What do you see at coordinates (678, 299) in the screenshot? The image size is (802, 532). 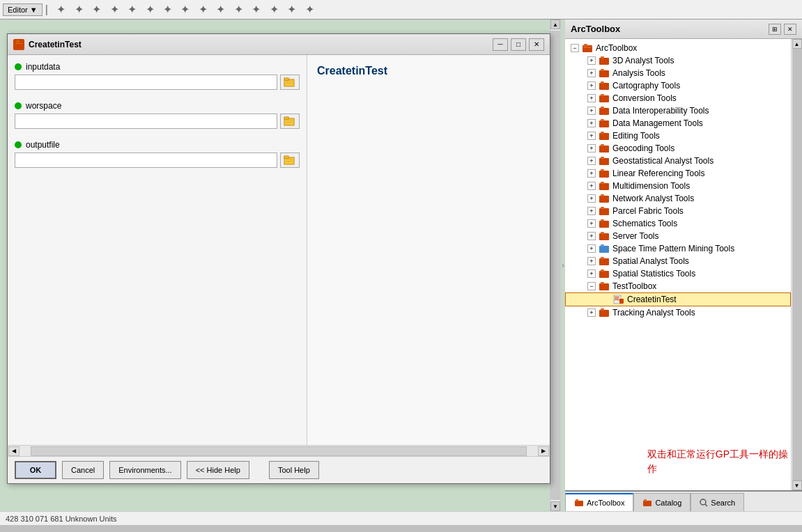 I see `tree-item-createtin: CreatetinTest` at bounding box center [678, 299].